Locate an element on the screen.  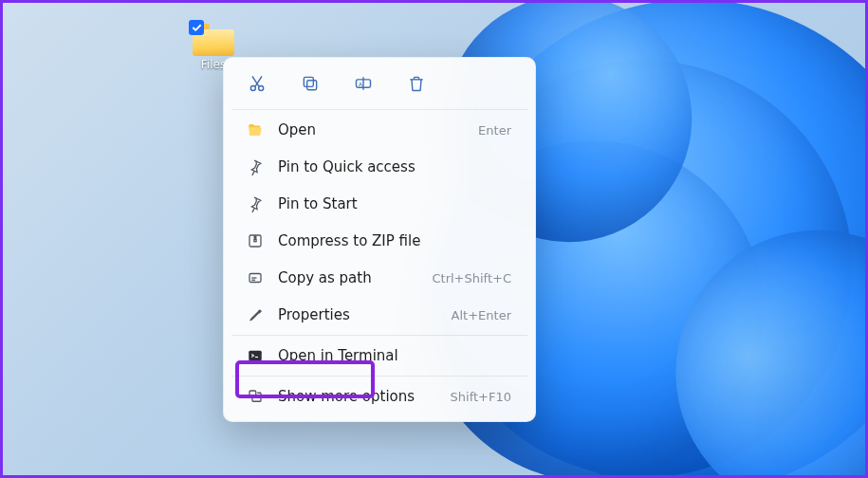
folder-icon is located at coordinates (213, 40).